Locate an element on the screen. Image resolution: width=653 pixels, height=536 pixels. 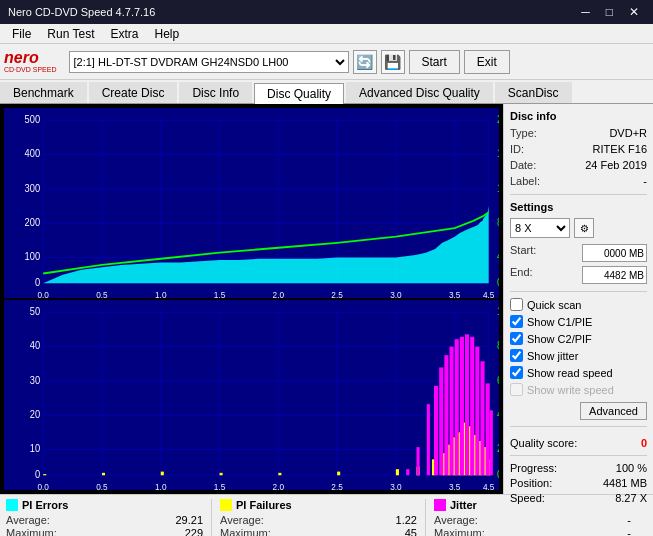
quick-scan-checkbox is located at coordinates (516, 304).